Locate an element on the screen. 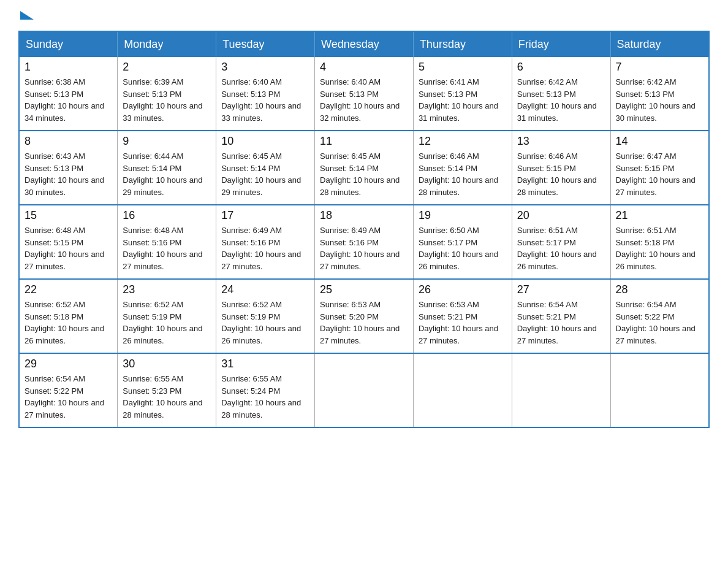 The width and height of the screenshot is (728, 563). day-info: Sunrise: 6:54 AMSunset: 5:21 PMDaylight:… is located at coordinates (561, 323).